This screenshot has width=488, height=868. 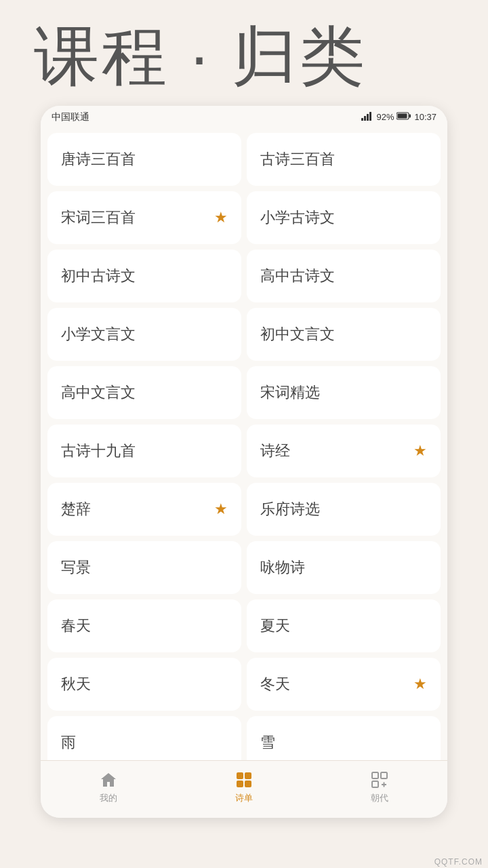 What do you see at coordinates (344, 159) in the screenshot?
I see `list-item: 古诗三百首` at bounding box center [344, 159].